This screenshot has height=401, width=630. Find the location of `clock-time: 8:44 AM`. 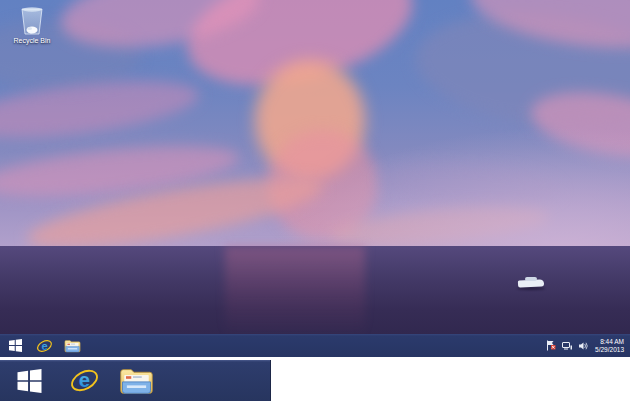

clock-time: 8:44 AM is located at coordinates (610, 342).